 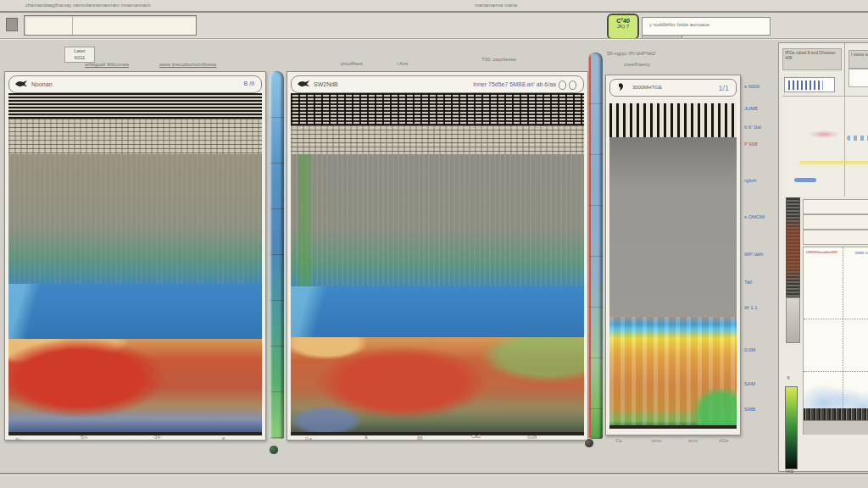 I want to click on sidebar-col2-header: I sssss selectw, so click(x=858, y=59).